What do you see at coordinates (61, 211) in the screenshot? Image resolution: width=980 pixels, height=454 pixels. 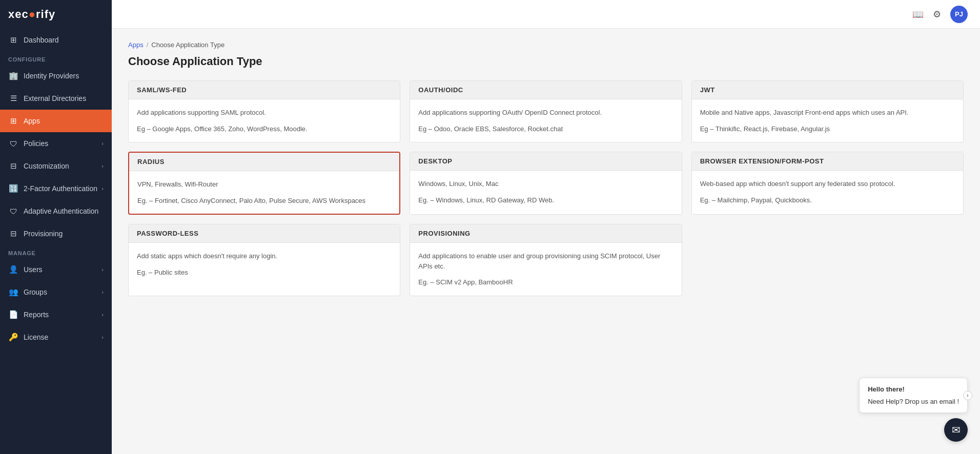 I see `sidebar-item-label: Adaptive Authentication` at bounding box center [61, 211].